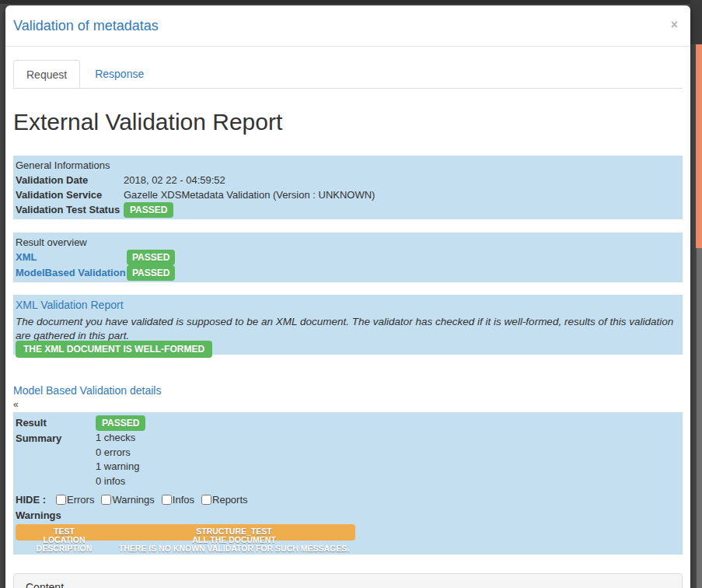 The width and height of the screenshot is (702, 588). Describe the element at coordinates (114, 349) in the screenshot. I see `xml-wellformed-badge: THE XML DOCUMENT IS WELL-FORMED` at that location.